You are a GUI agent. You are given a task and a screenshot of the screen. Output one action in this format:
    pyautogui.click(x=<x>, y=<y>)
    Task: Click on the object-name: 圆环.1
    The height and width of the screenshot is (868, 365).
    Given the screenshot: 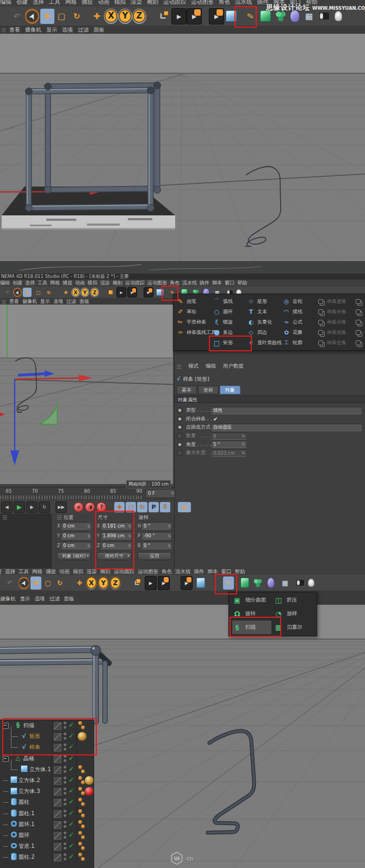 What is the action you would take?
    pyautogui.click(x=27, y=824)
    